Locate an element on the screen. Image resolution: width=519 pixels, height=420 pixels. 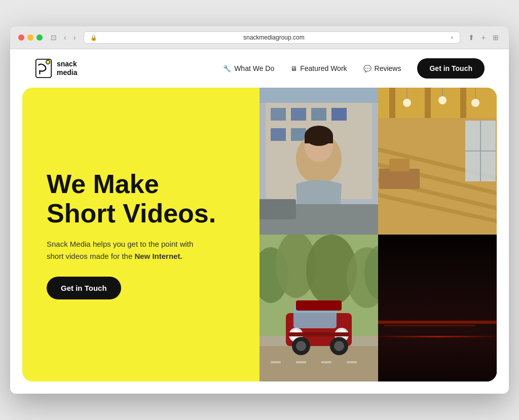
person-image-svg is located at coordinates (319, 161).